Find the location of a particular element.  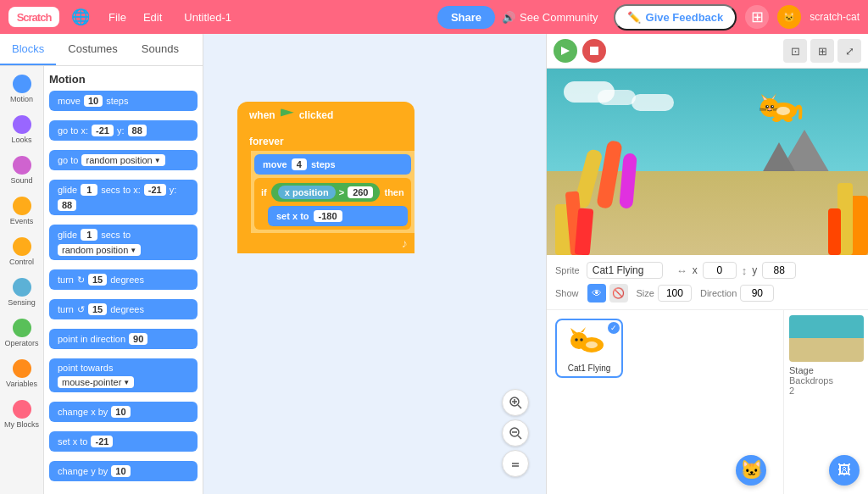

forever-inner: move 4 steps if x position > is located at coordinates (332, 191).